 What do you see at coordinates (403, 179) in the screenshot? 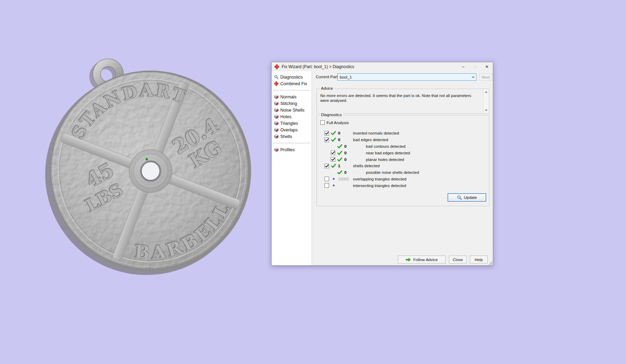
I see `diagnostic-row-overlapping-triangles: 15091 overlapping triangles detected` at bounding box center [403, 179].